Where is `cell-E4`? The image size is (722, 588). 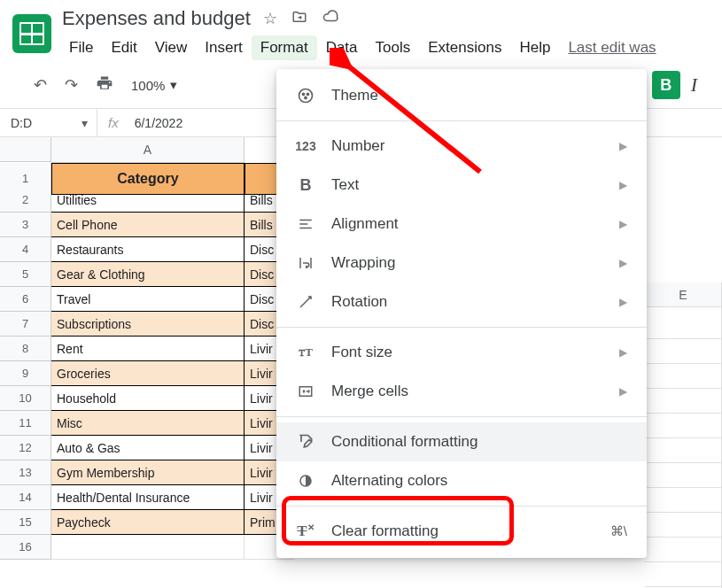
cell-E4 is located at coordinates (684, 401).